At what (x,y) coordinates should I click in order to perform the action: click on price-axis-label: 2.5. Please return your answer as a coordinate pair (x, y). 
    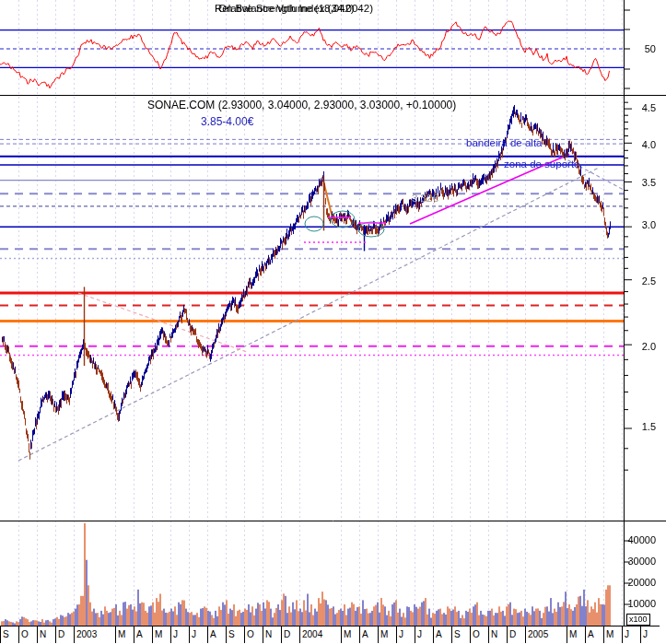
    Looking at the image, I should click on (640, 282).